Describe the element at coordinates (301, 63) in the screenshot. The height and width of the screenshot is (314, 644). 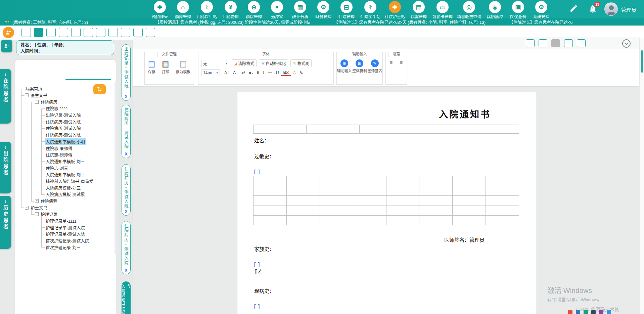
I see `font-tool-button: ✎ 格式刷` at that location.